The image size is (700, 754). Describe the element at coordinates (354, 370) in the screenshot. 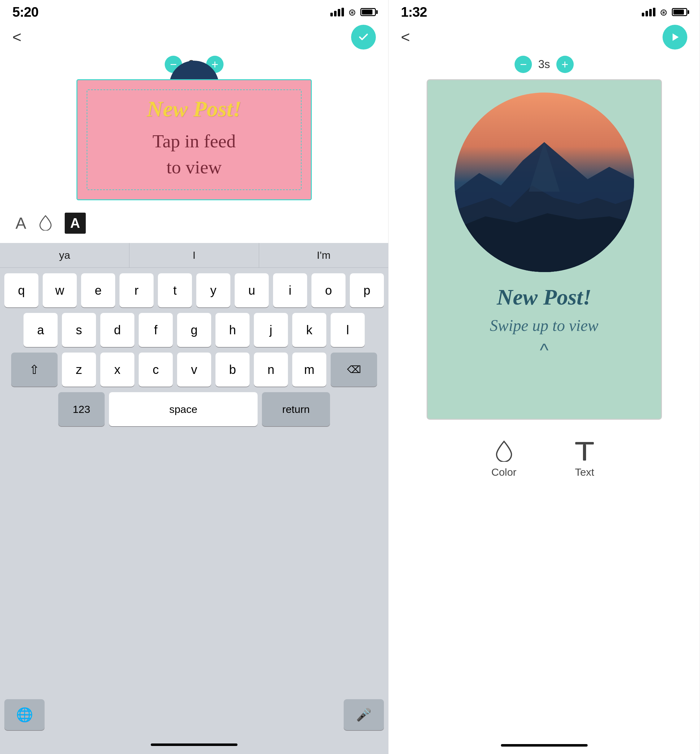

I see `delete-key: ⌫` at that location.